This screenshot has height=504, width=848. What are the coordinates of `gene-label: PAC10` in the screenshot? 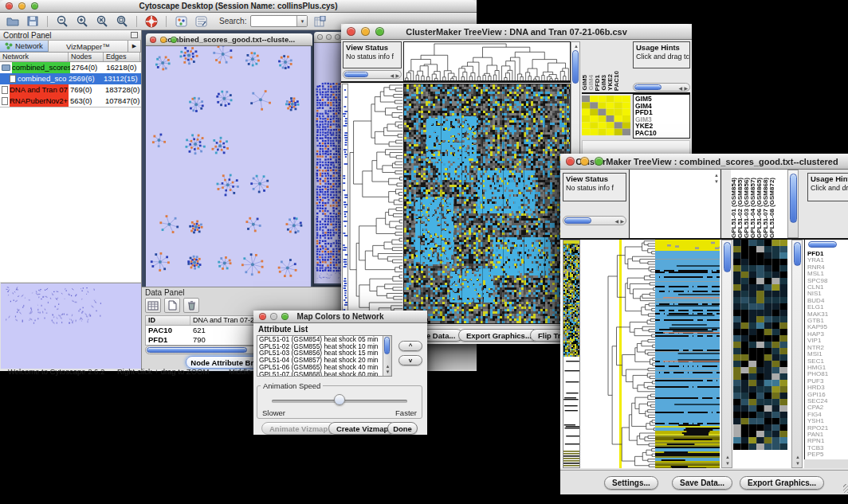 It's located at (662, 134).